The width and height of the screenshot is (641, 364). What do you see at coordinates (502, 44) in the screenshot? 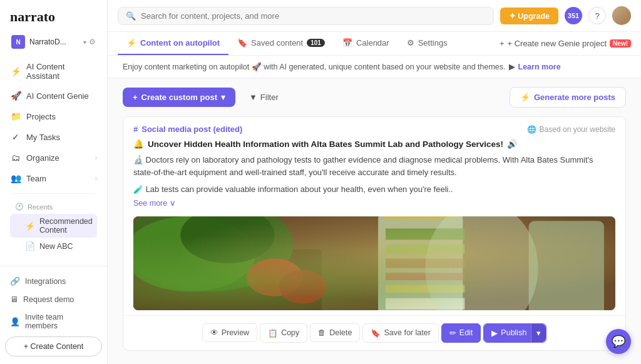
I see `plus-icon: +` at bounding box center [502, 44].